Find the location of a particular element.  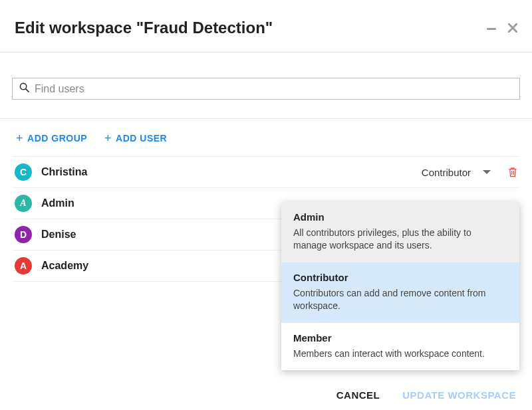

dialog-title: Edit workspace "Fraud Detection" is located at coordinates (144, 28).